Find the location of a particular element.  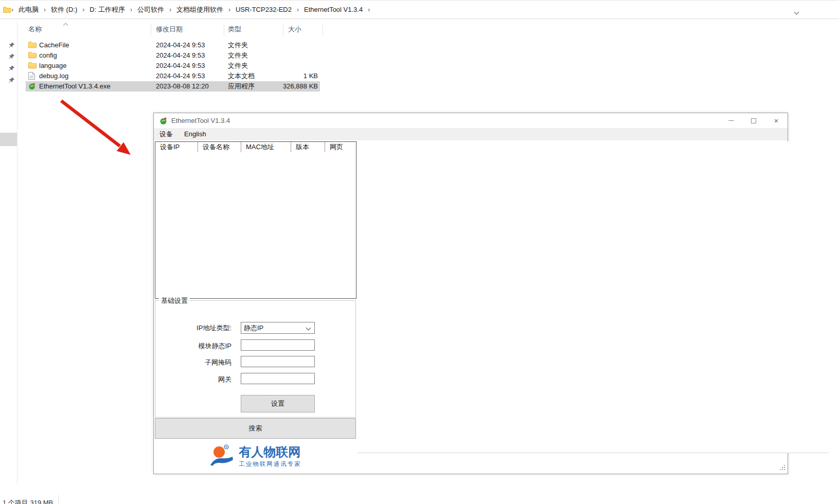

nav-scrollbar-thumb is located at coordinates (8, 139).